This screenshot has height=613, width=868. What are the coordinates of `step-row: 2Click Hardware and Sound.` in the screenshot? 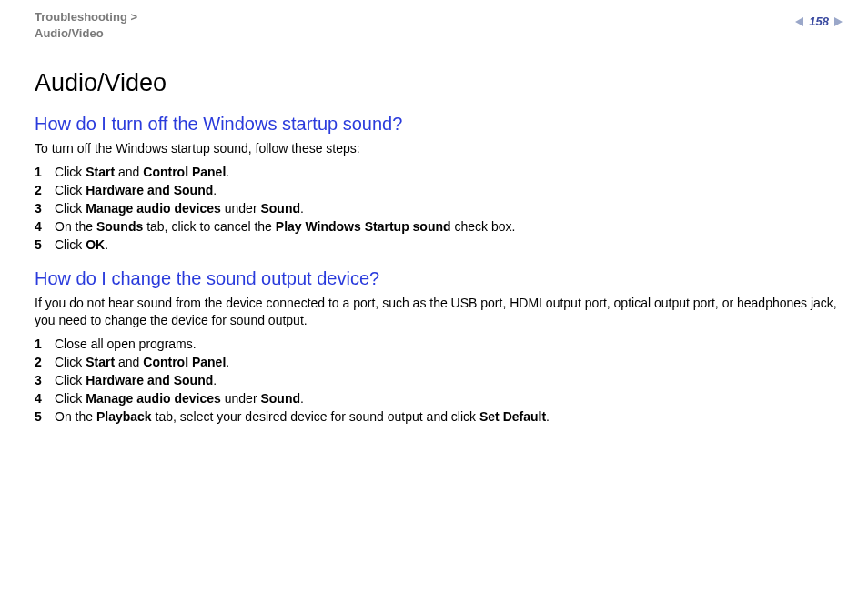 It's located at (439, 190).